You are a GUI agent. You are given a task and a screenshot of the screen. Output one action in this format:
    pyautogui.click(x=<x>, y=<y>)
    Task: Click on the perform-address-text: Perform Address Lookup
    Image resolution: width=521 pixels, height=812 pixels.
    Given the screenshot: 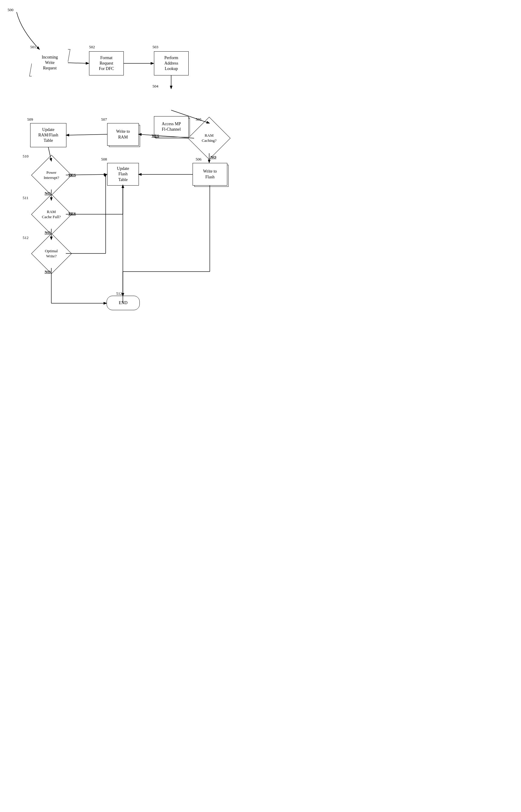 What is the action you would take?
    pyautogui.click(x=171, y=64)
    